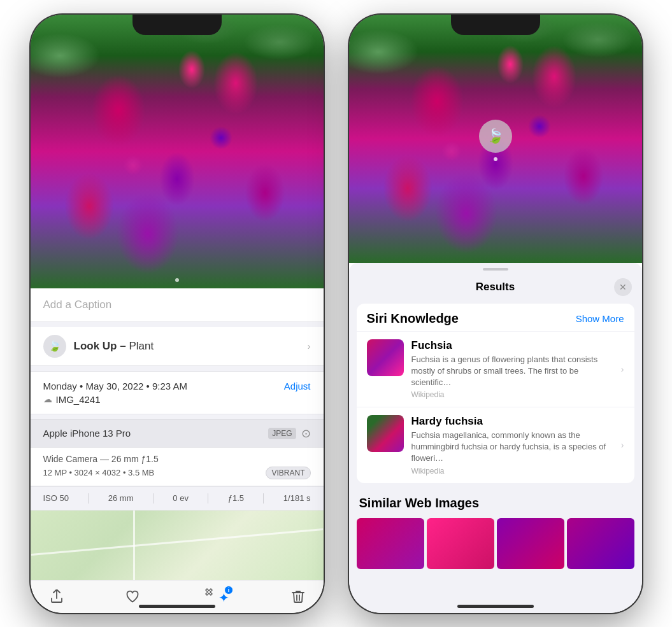 The image size is (672, 627). What do you see at coordinates (496, 290) in the screenshot?
I see `results-header: Results ✕` at bounding box center [496, 290].